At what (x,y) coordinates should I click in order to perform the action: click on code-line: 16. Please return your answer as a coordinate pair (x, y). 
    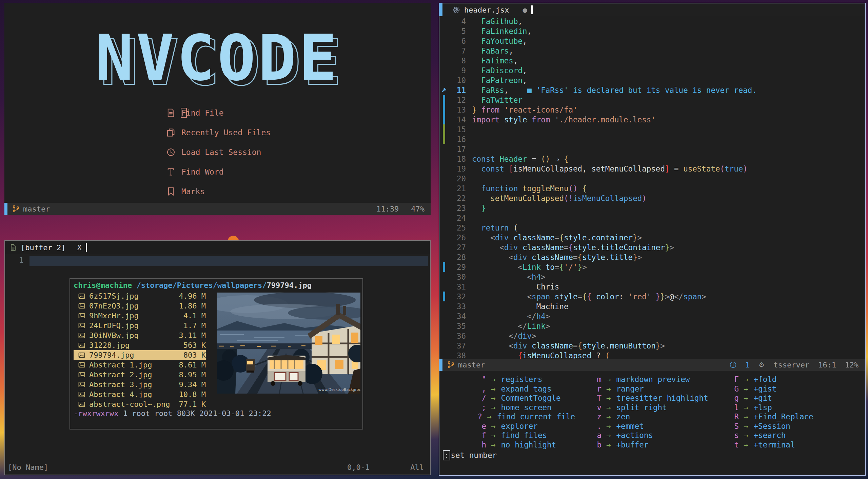
    Looking at the image, I should click on (652, 139).